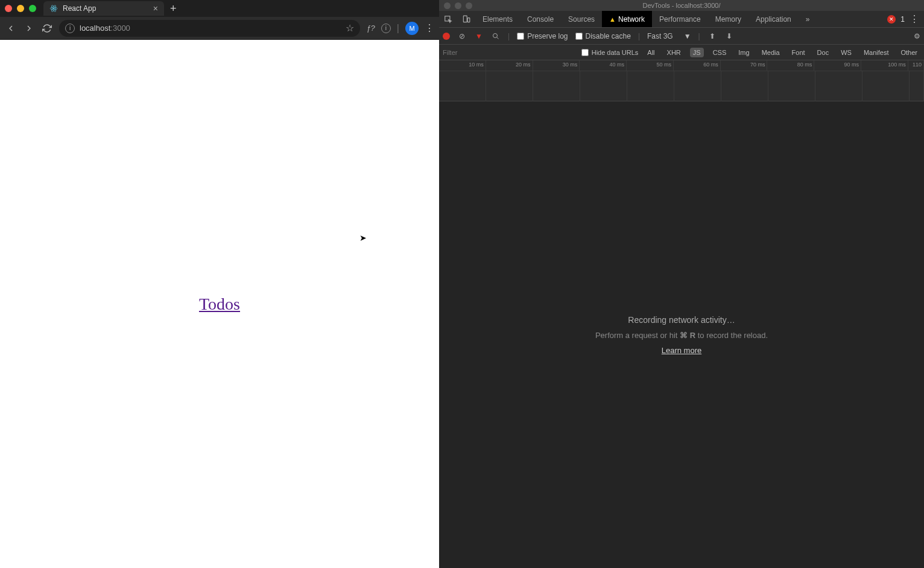 This screenshot has height=568, width=924. What do you see at coordinates (448, 19) in the screenshot?
I see `inspect-element-icon` at bounding box center [448, 19].